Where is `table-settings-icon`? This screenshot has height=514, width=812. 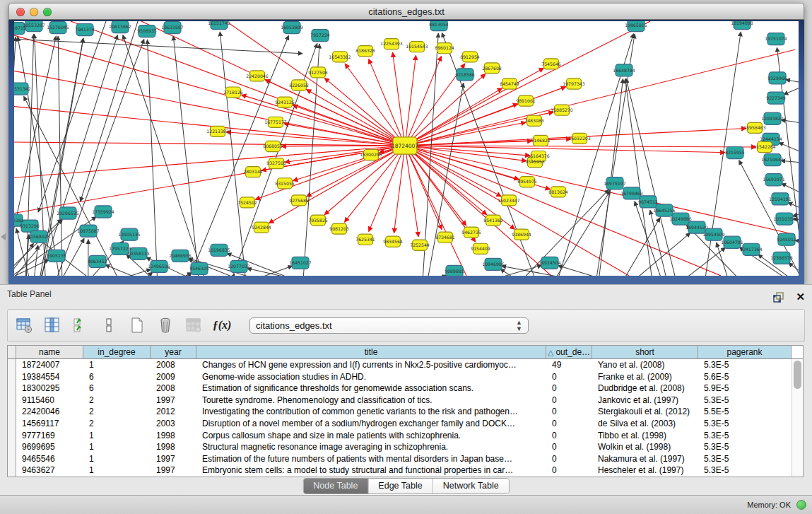
table-settings-icon is located at coordinates (24, 325).